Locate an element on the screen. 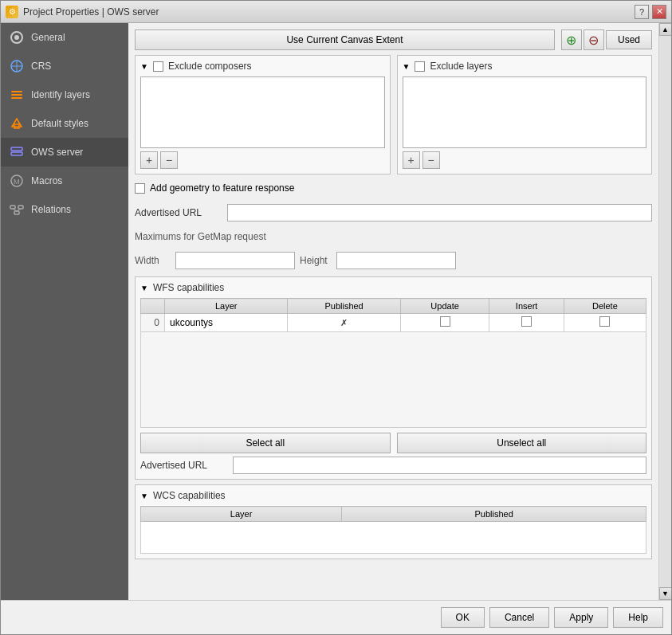 This screenshot has height=635, width=672. wcs-capabilities-section: ▼ WCS capabilities Layer Published is located at coordinates (394, 522).